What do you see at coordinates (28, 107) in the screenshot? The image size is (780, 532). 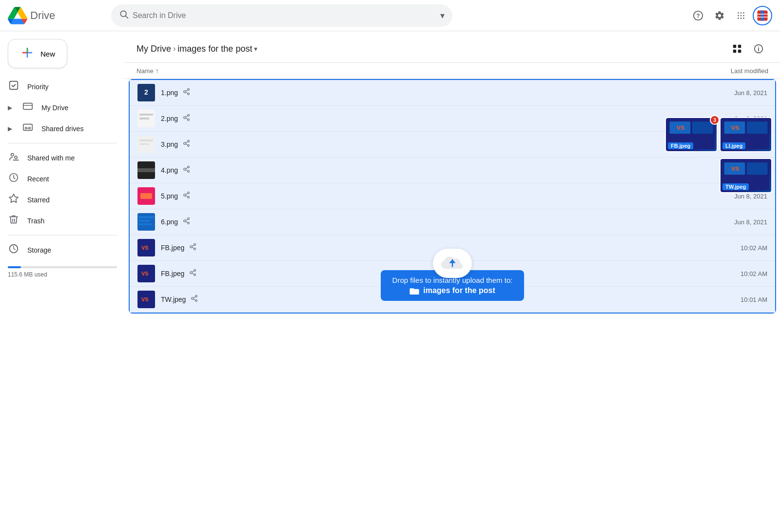 I see `my-drive-icon` at bounding box center [28, 107].